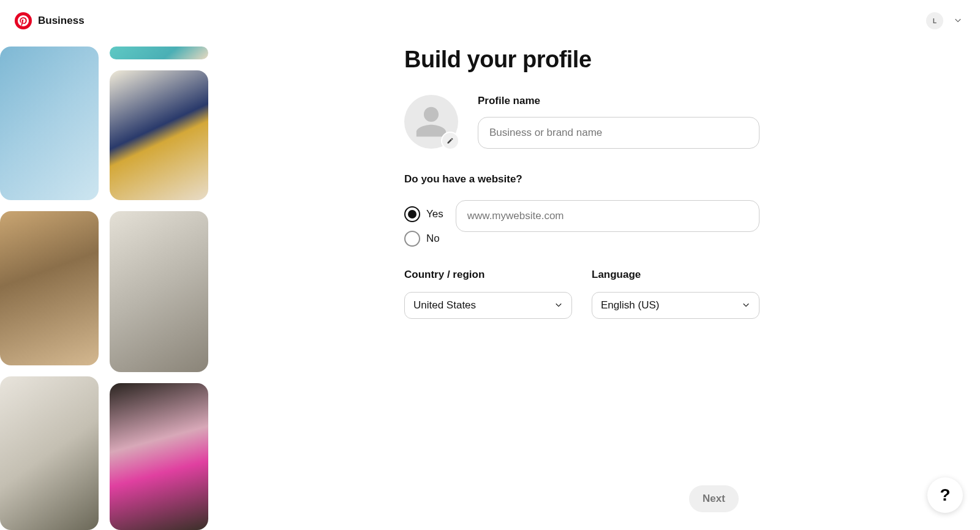 The height and width of the screenshot is (530, 980). I want to click on header: Business L, so click(490, 21).